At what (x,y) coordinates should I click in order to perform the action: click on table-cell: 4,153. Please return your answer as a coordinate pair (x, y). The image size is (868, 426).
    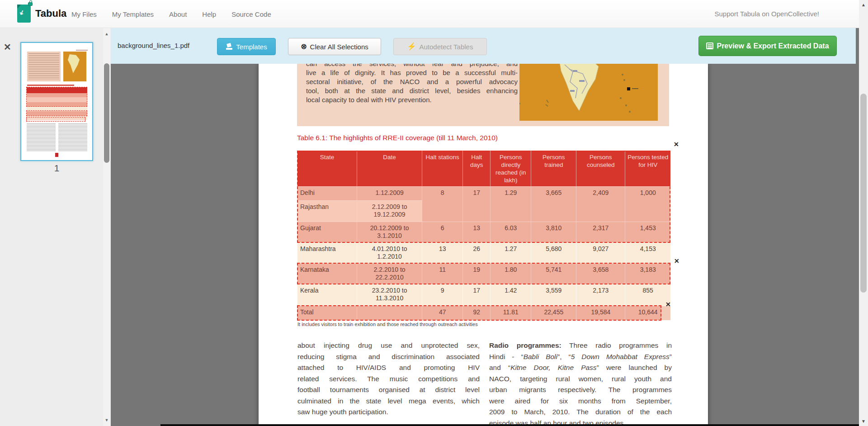
    Looking at the image, I should click on (648, 253).